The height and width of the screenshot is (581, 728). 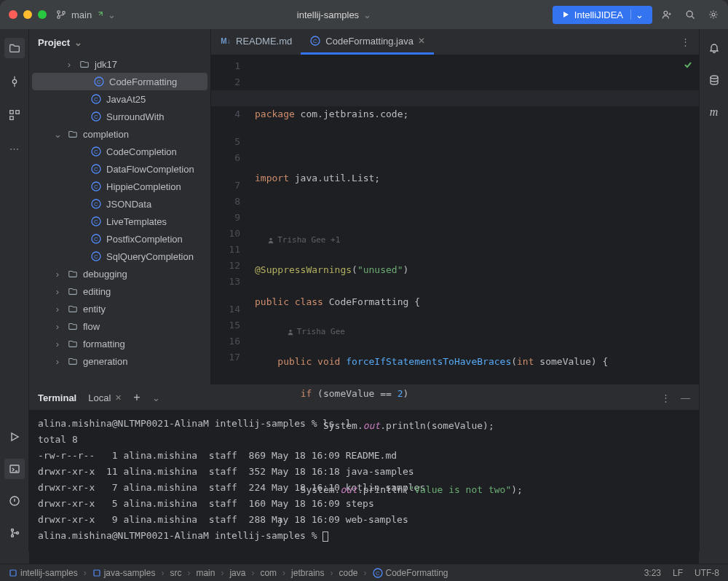 What do you see at coordinates (119, 151) in the screenshot?
I see `tree-item-codecompletion: CCodeCompletion` at bounding box center [119, 151].